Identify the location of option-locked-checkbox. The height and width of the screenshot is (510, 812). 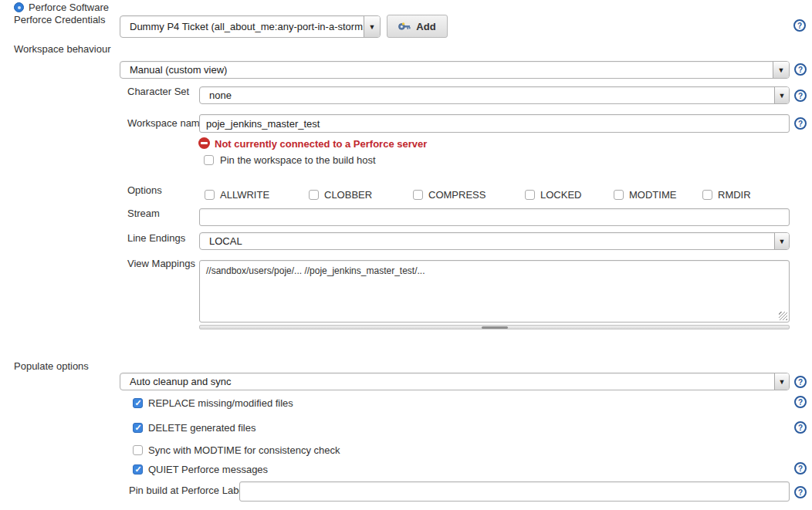
(529, 194).